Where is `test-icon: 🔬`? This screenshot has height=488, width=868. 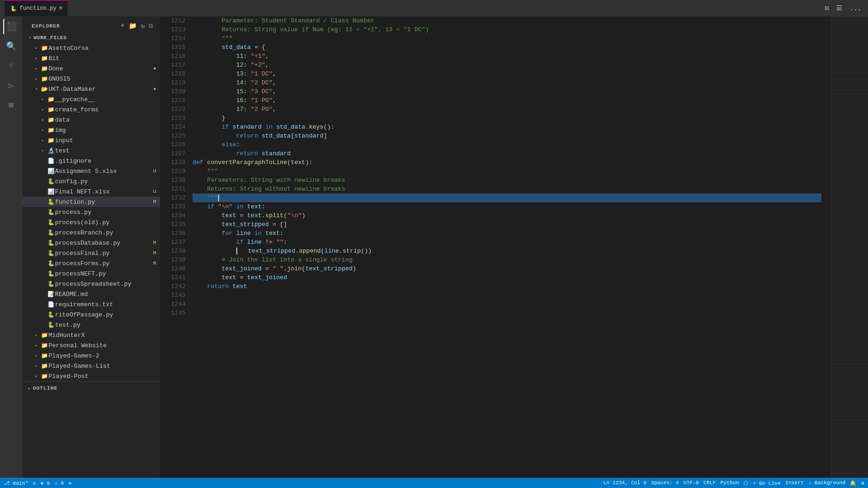
test-icon: 🔬 is located at coordinates (51, 151).